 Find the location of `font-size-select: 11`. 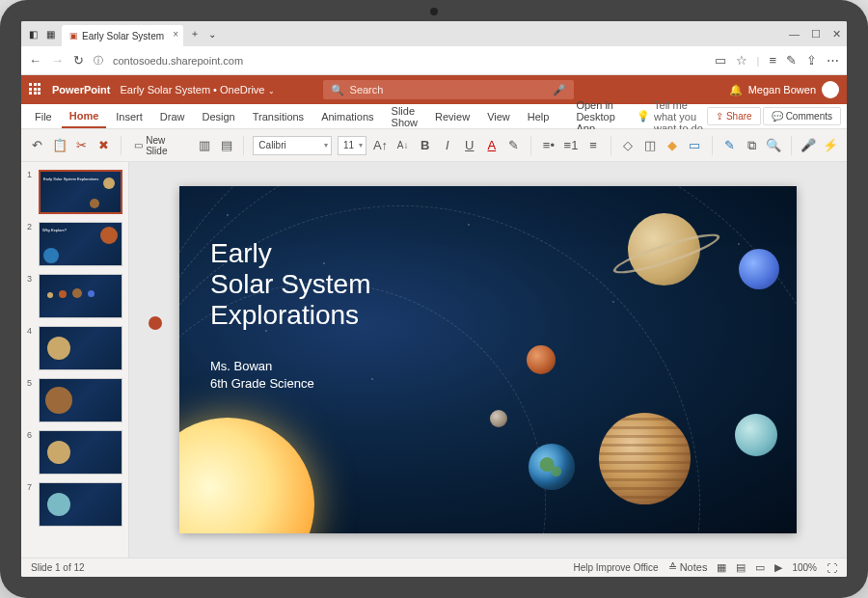

font-size-select: 11 is located at coordinates (352, 146).